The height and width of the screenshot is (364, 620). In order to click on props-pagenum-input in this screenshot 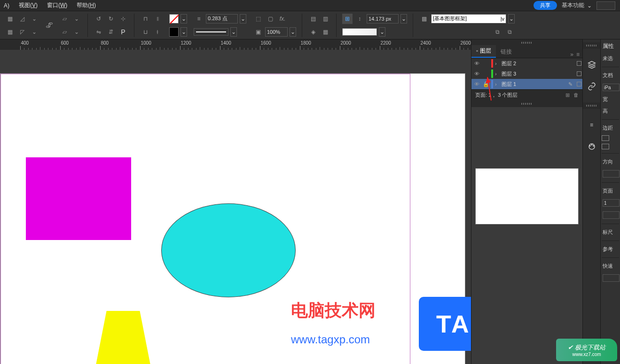, I will do `click(611, 203)`.